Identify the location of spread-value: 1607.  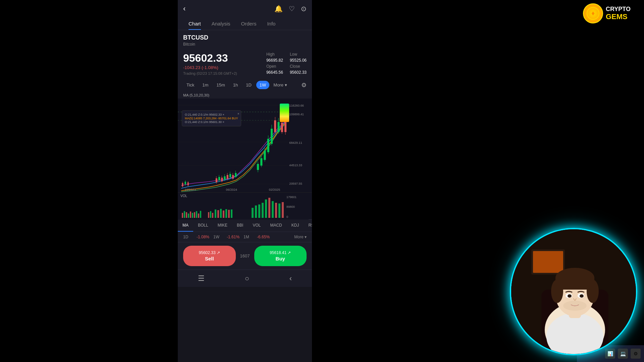
(245, 256).